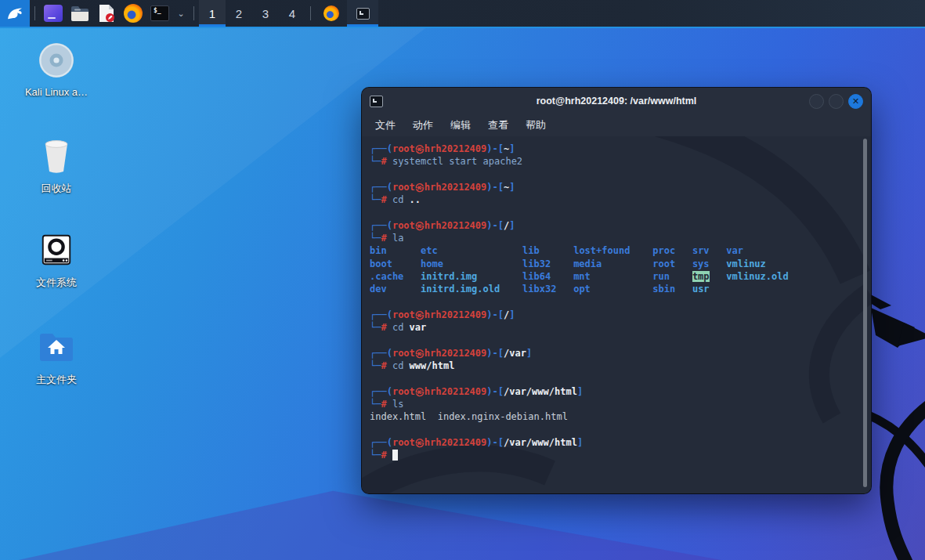  What do you see at coordinates (56, 250) in the screenshot?
I see `harddisk-icon` at bounding box center [56, 250].